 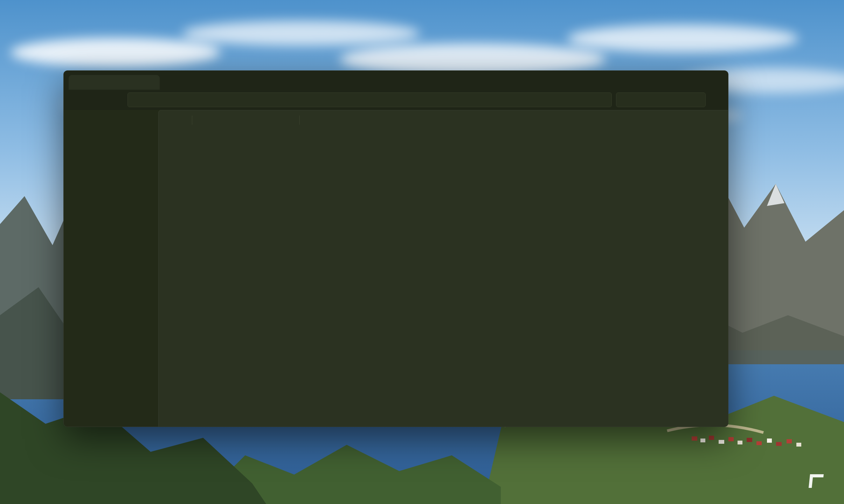 What do you see at coordinates (701, 78) in the screenshot?
I see `maximize-button` at bounding box center [701, 78].